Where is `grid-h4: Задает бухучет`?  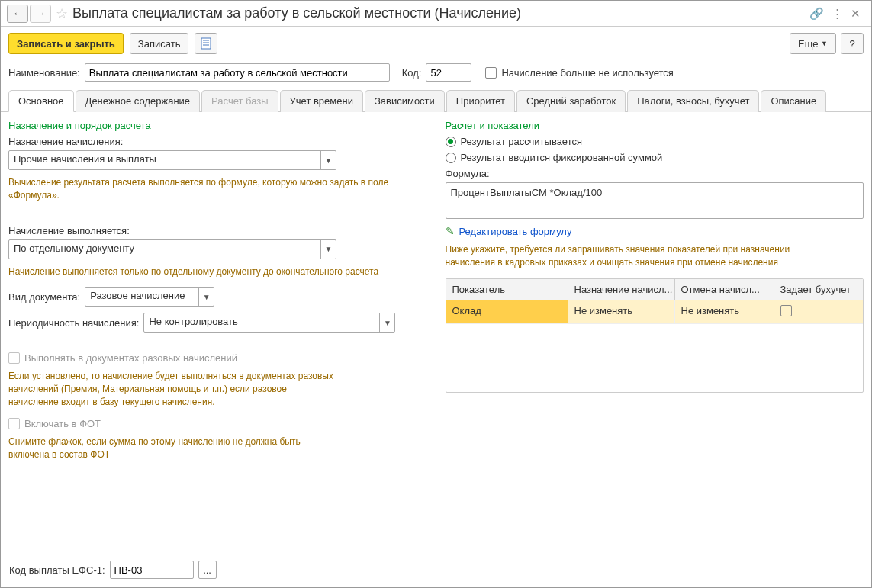 grid-h4: Задает бухучет is located at coordinates (819, 290).